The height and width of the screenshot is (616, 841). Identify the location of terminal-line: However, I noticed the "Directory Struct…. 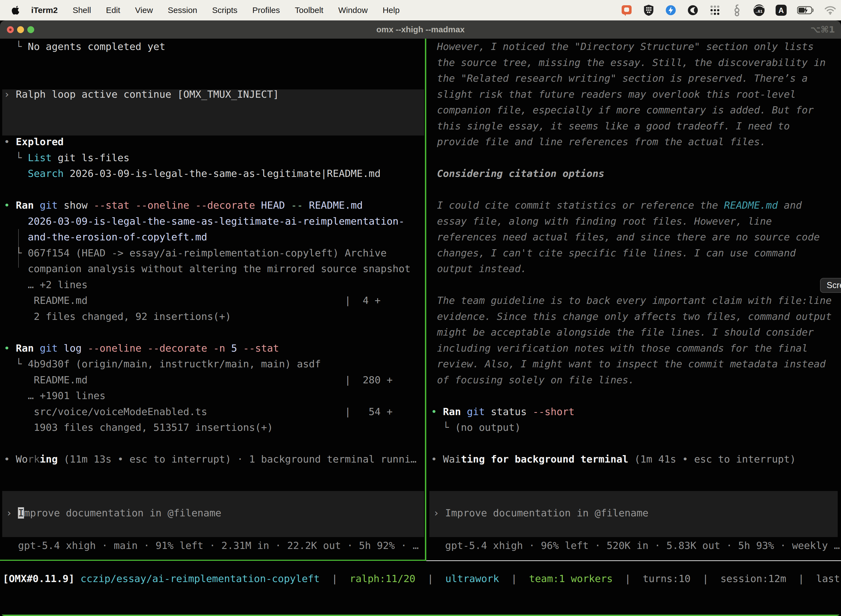
(636, 47).